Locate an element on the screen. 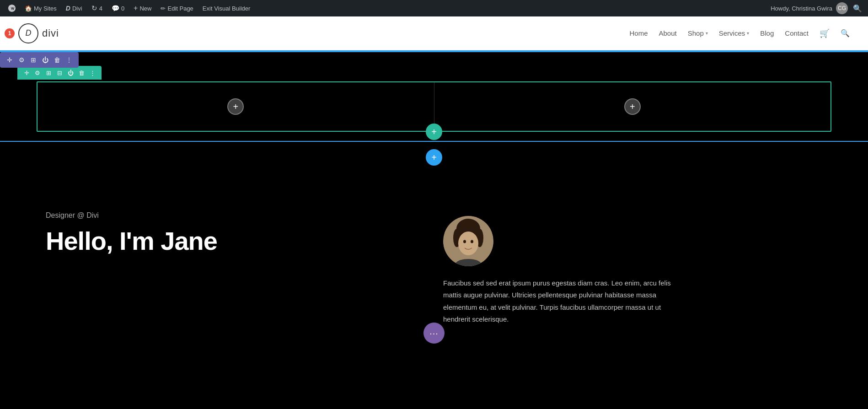 The width and height of the screenshot is (868, 409). row-settings-btn: ⚙ is located at coordinates (38, 73).